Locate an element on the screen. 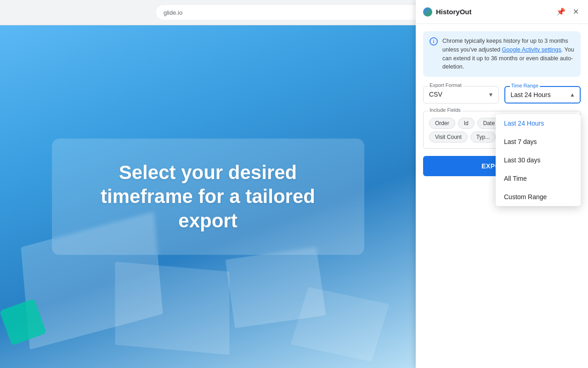 Image resolution: width=588 pixels, height=368 pixels. export-format-value: CSV is located at coordinates (435, 94).